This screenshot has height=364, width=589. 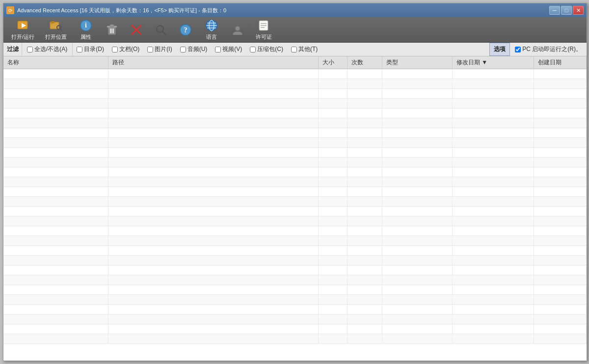 What do you see at coordinates (238, 30) in the screenshot?
I see `user-icon` at bounding box center [238, 30].